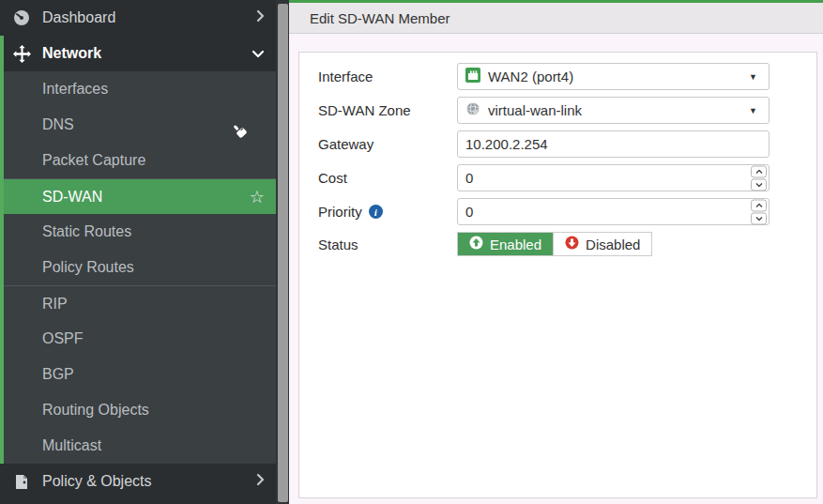  Describe the element at coordinates (88, 267) in the screenshot. I see `sidebar-item-label: Policy Routes` at that location.